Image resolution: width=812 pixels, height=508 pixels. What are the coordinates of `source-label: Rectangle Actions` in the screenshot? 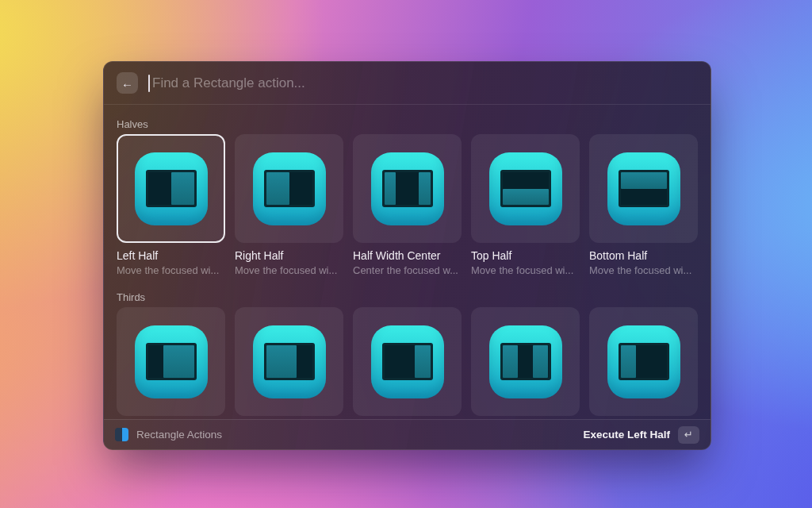 It's located at (179, 435).